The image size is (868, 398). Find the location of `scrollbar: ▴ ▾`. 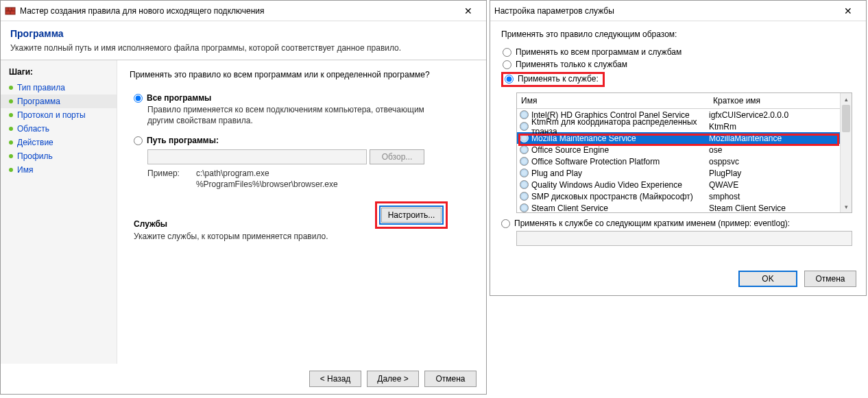

scrollbar: ▴ ▾ is located at coordinates (846, 153).